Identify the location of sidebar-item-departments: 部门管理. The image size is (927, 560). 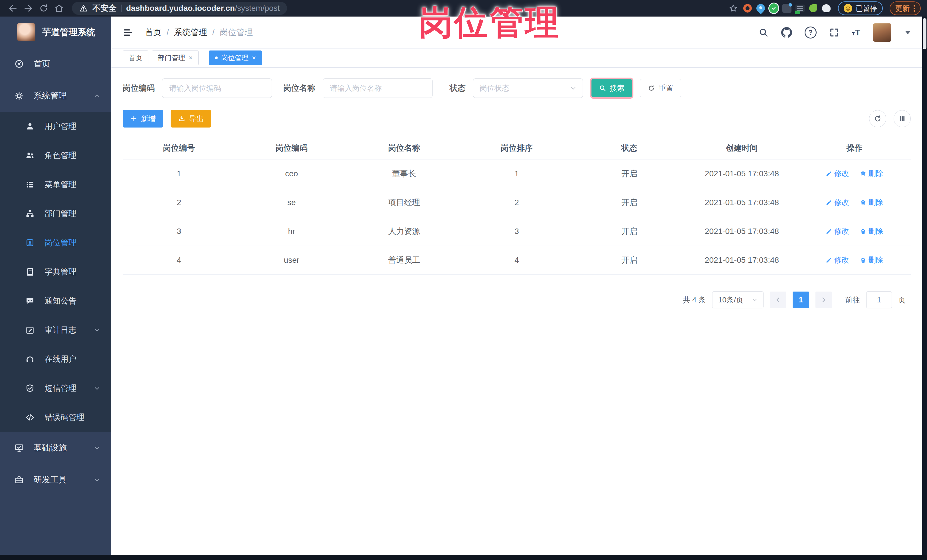
(56, 214).